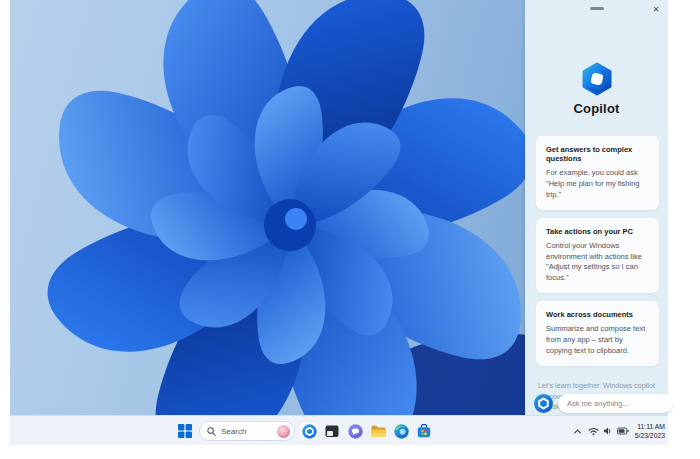 This screenshot has height=459, width=700. Describe the element at coordinates (424, 431) in the screenshot. I see `store-icon` at that location.